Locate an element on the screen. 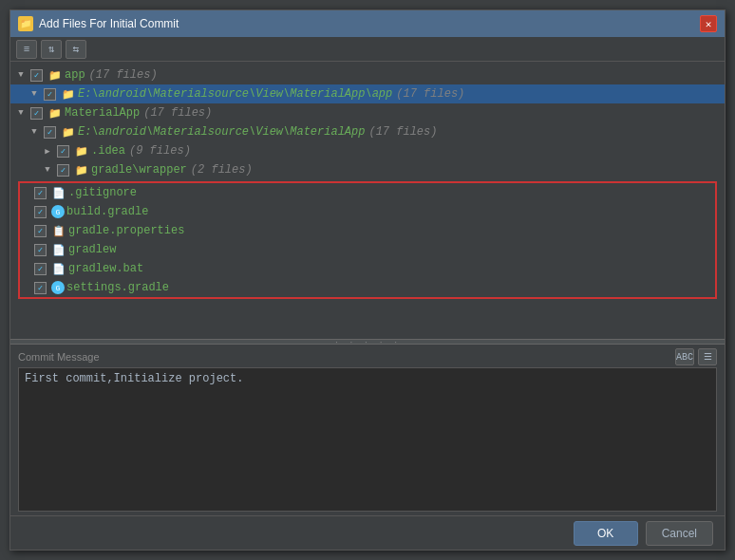 The image size is (735, 560). expand-arrow-app-path is located at coordinates (34, 94).